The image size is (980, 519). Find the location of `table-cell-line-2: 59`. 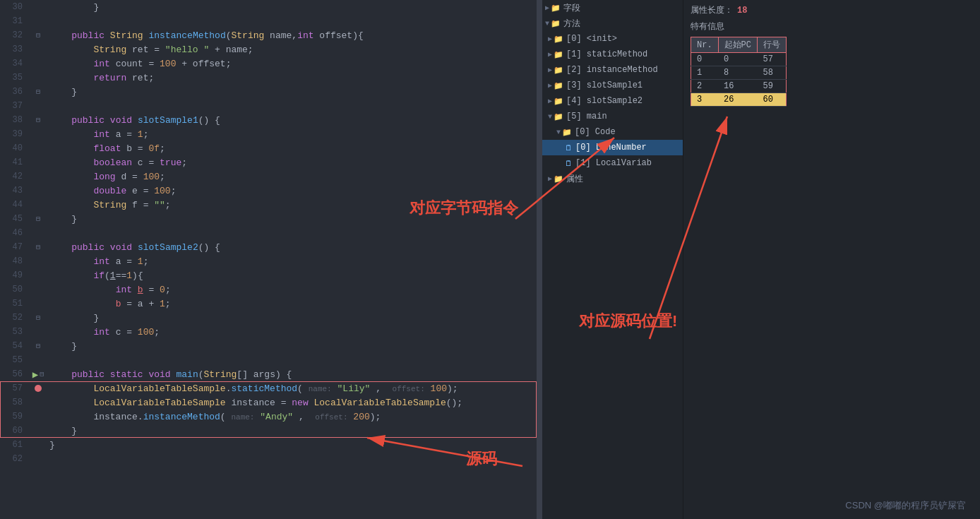

table-cell-line-2: 59 is located at coordinates (772, 86).